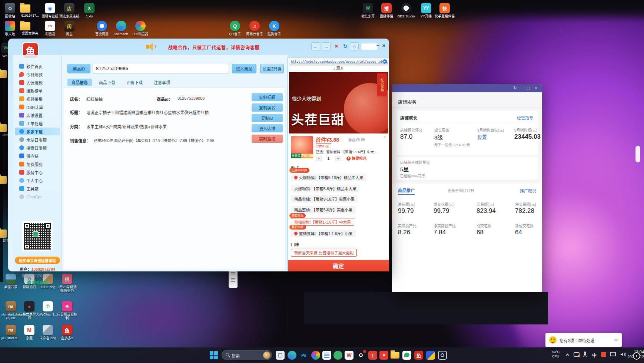  I want to click on tray-headset-icon, so click(577, 354).